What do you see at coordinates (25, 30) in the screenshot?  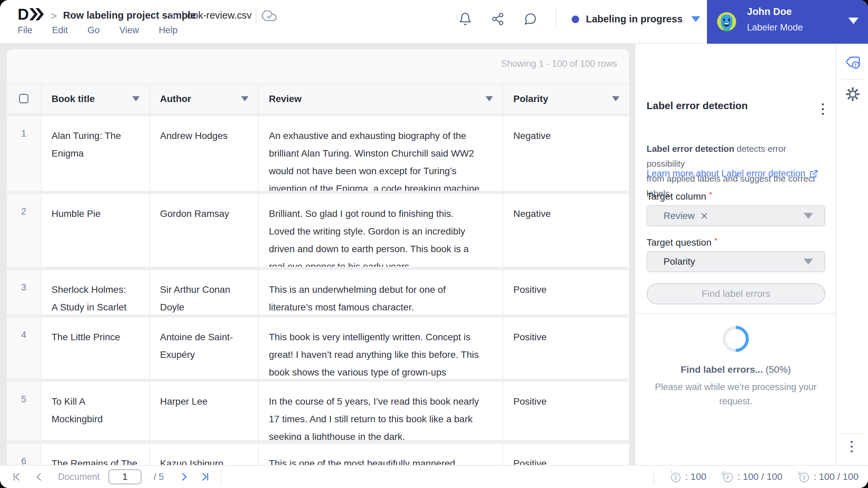 I see `menu-file: File` at bounding box center [25, 30].